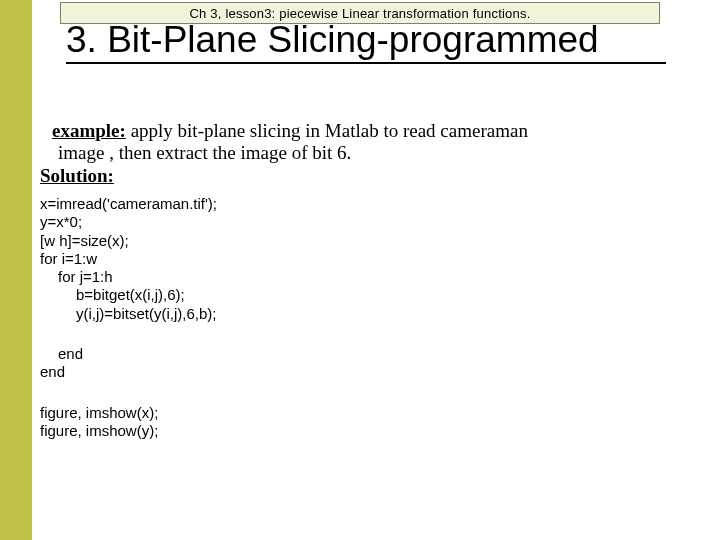 The width and height of the screenshot is (720, 540). I want to click on code-line: b=bitget(x(i,j),6);, so click(388, 295).